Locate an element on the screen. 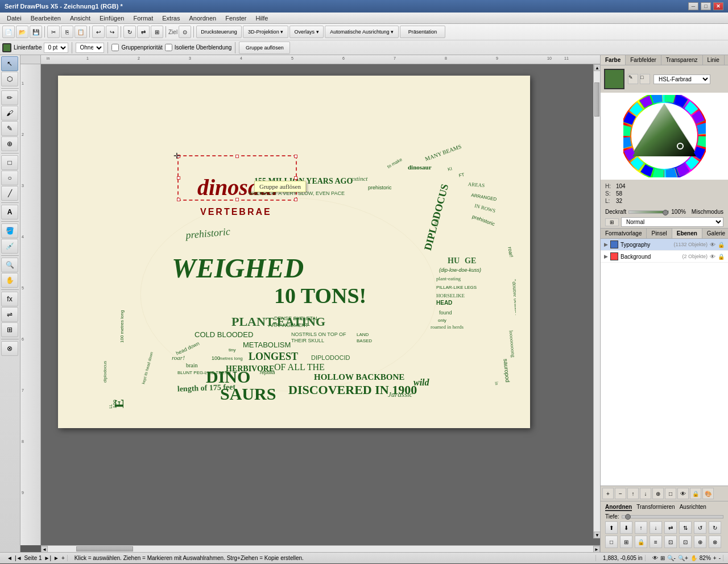 The width and height of the screenshot is (728, 564). move-down-btn: ↓ is located at coordinates (646, 494).